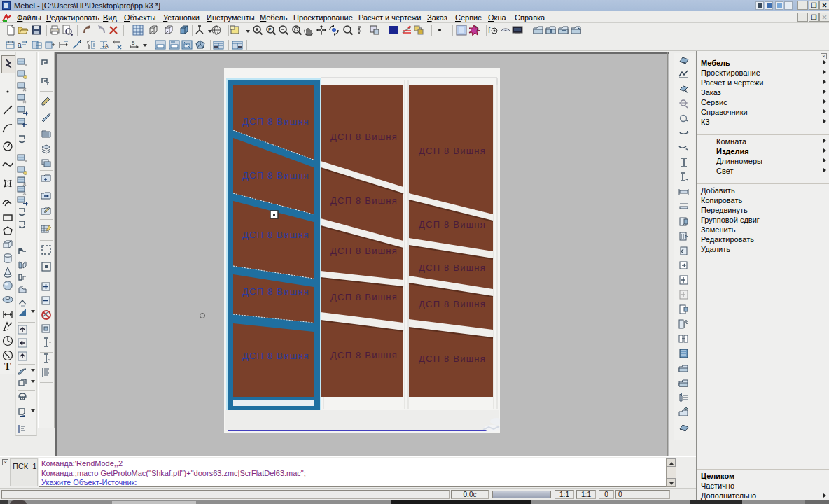 This screenshot has height=504, width=829. I want to click on svg-text: a, so click(20, 45).